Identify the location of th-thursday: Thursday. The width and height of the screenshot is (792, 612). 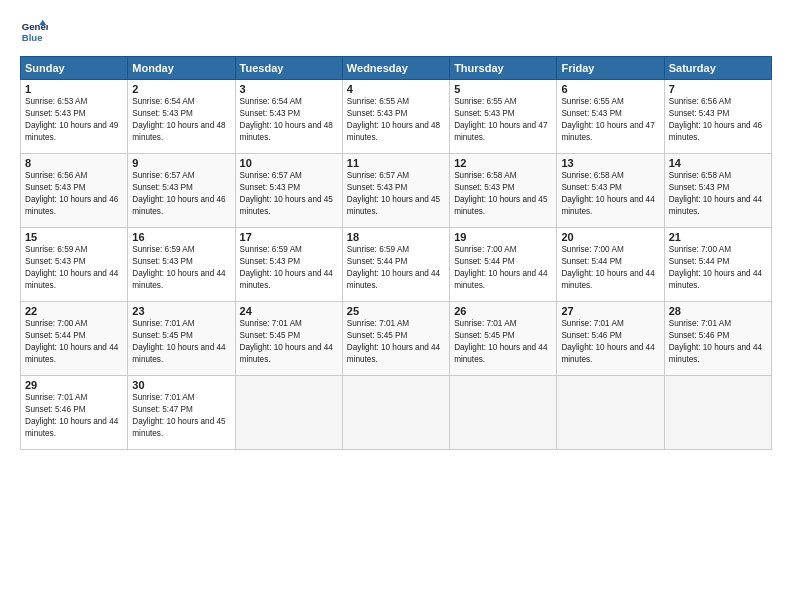
(504, 68).